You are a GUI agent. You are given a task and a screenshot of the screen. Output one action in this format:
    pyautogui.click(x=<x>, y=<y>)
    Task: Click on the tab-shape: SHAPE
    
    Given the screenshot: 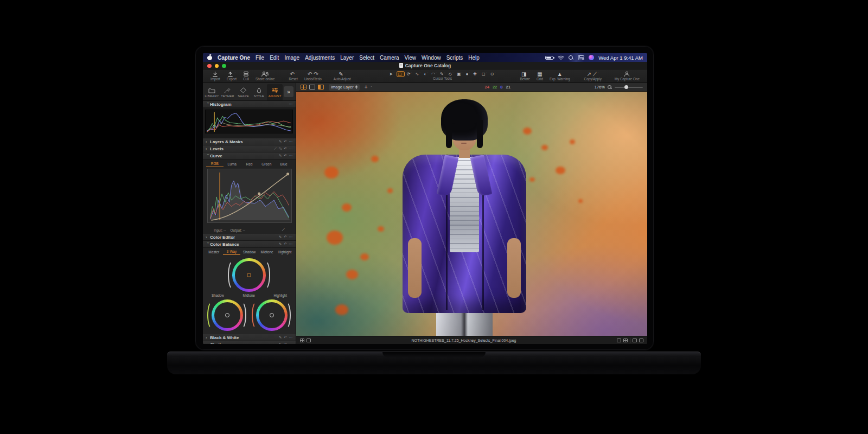 What is the action you would take?
    pyautogui.click(x=243, y=92)
    